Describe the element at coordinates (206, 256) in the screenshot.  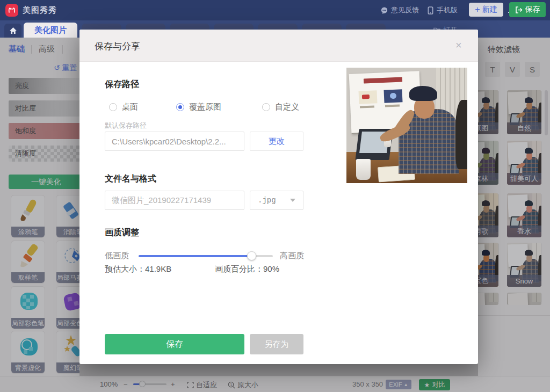
I see `quality-slider` at that location.